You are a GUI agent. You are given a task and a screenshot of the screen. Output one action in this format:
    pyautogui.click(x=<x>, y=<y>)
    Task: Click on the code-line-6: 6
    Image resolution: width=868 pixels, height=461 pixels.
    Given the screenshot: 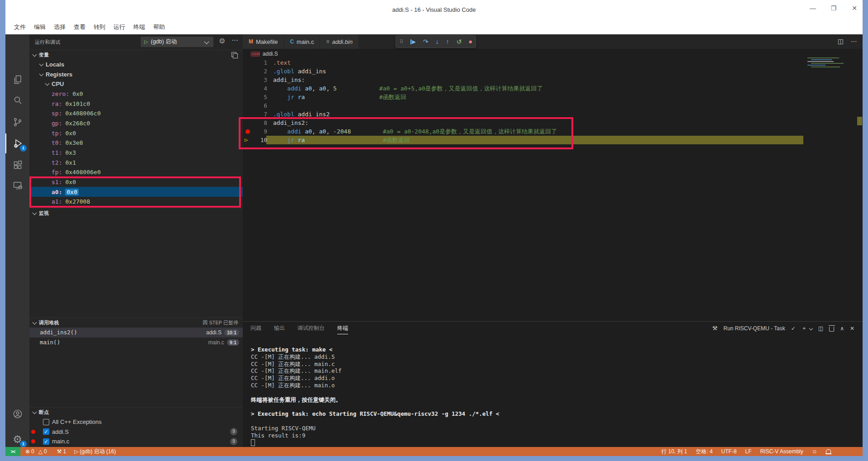 What is the action you would take?
    pyautogui.click(x=552, y=106)
    